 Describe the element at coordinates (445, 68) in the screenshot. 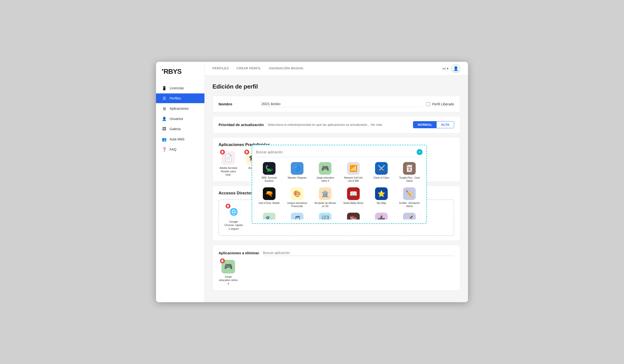

I see `language-selector: es ▾` at that location.